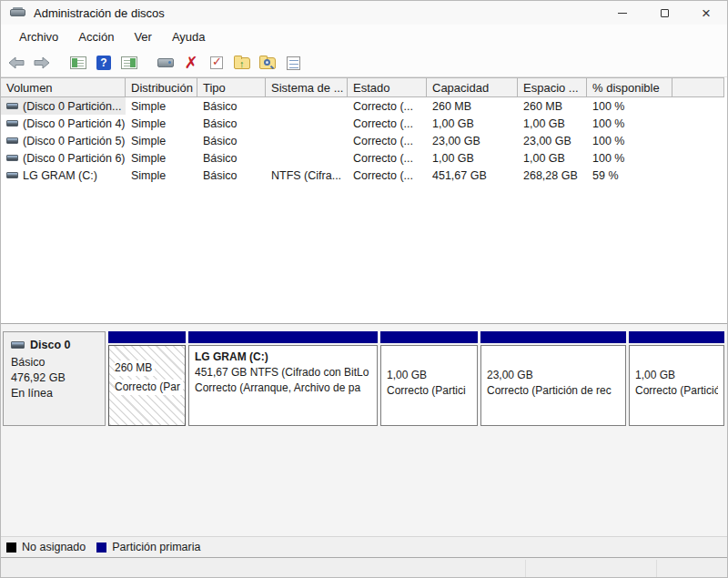 The height and width of the screenshot is (578, 728). Describe the element at coordinates (552, 87) in the screenshot. I see `column-header-espacio: Espacio ...` at that location.